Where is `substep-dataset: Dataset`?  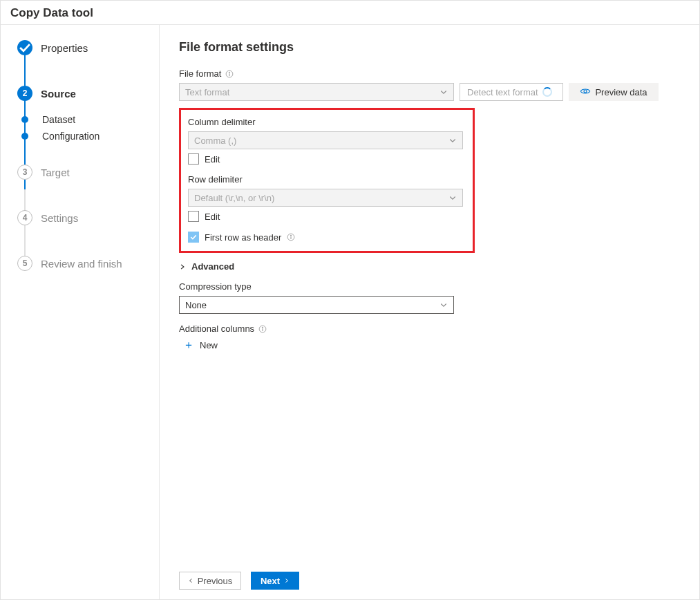
substep-dataset: Dataset is located at coordinates (83, 120).